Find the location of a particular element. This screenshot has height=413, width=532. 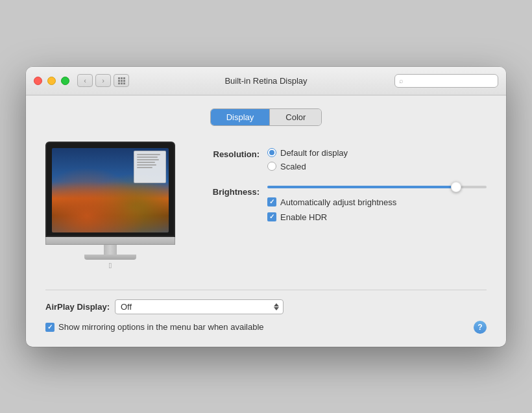

mirroring-checkmark-icon: ✓ is located at coordinates (50, 327).